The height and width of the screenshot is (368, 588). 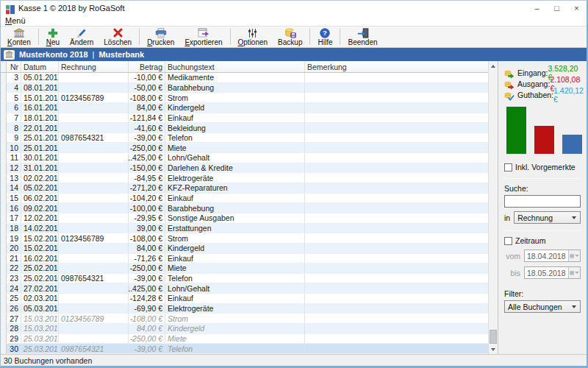 I want to click on table-row: 408.01.2018-50,00 €Barabhebung, so click(x=244, y=88).